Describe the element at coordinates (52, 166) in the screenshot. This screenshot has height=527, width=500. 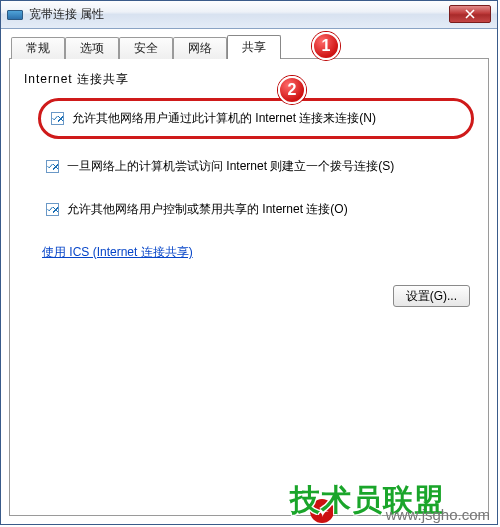
I see `checkbox-dial-on-demand` at that location.